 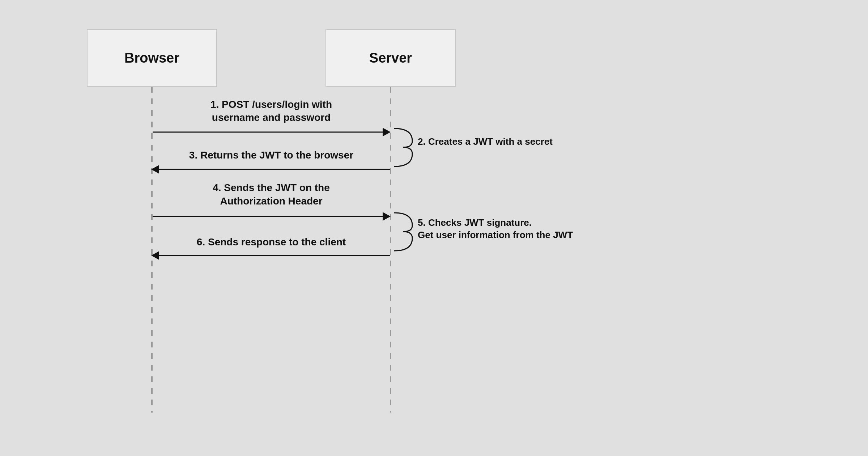 What do you see at coordinates (485, 142) in the screenshot?
I see `step2-label: 2. Creates a JWT with a secret` at bounding box center [485, 142].